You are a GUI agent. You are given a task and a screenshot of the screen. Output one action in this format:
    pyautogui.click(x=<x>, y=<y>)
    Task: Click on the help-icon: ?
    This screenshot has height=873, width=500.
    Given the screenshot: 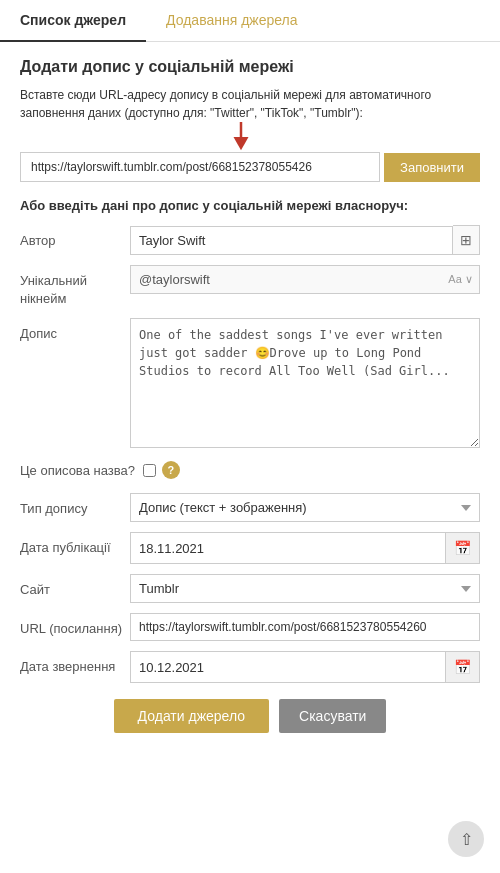 What is the action you would take?
    pyautogui.click(x=171, y=470)
    